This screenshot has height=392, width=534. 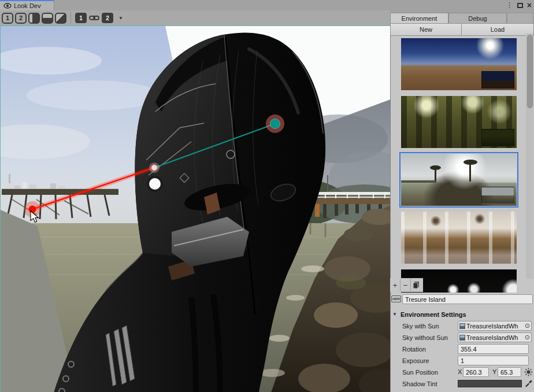 What do you see at coordinates (71, 18) in the screenshot?
I see `toolbar-separator` at bounding box center [71, 18].